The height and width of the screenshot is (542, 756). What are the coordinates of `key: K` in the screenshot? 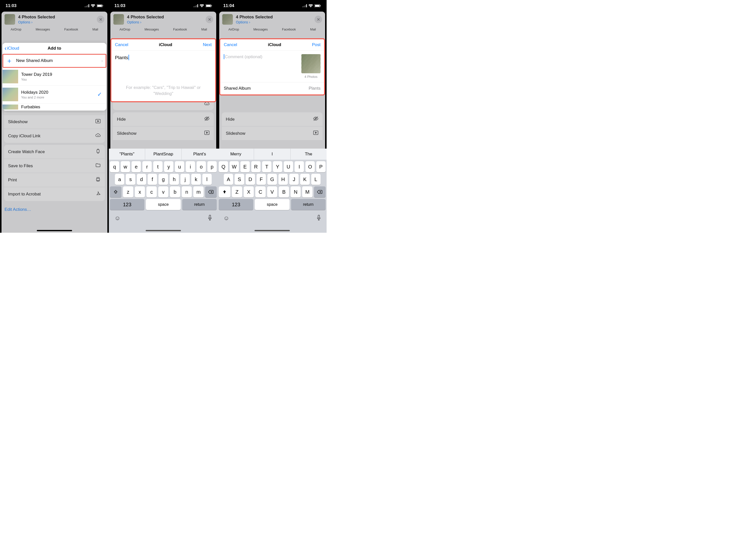 It's located at (305, 179).